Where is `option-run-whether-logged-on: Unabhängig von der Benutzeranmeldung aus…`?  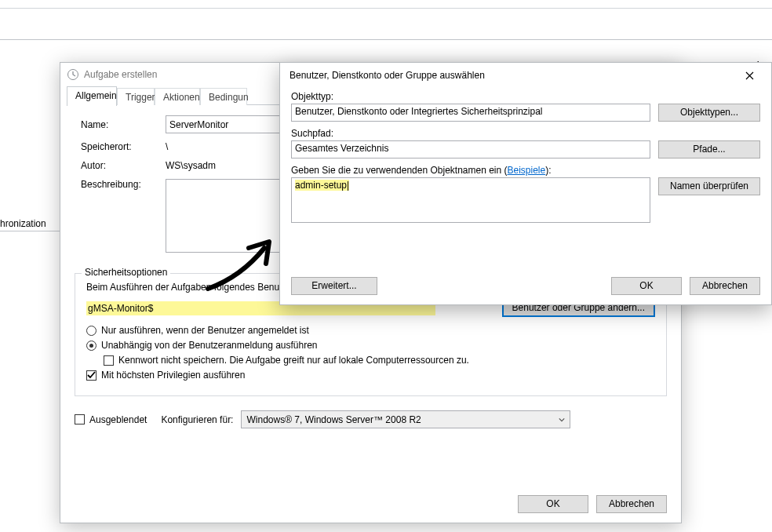 option-run-whether-logged-on: Unabhängig von der Benutzeranmeldung aus… is located at coordinates (370, 345).